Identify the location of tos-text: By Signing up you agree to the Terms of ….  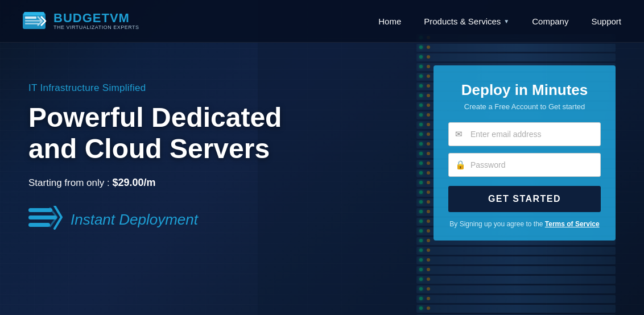
(525, 224).